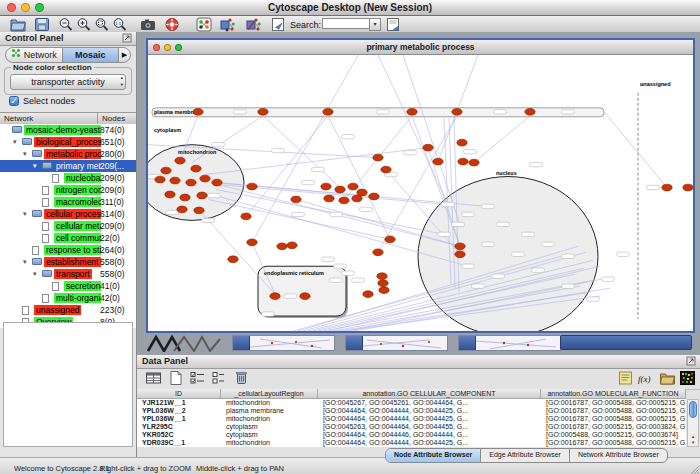 The width and height of the screenshot is (700, 474). I want to click on table-row: YLR295Ccytoplasm[GO:0045263, GO:0044464,…, so click(412, 427).